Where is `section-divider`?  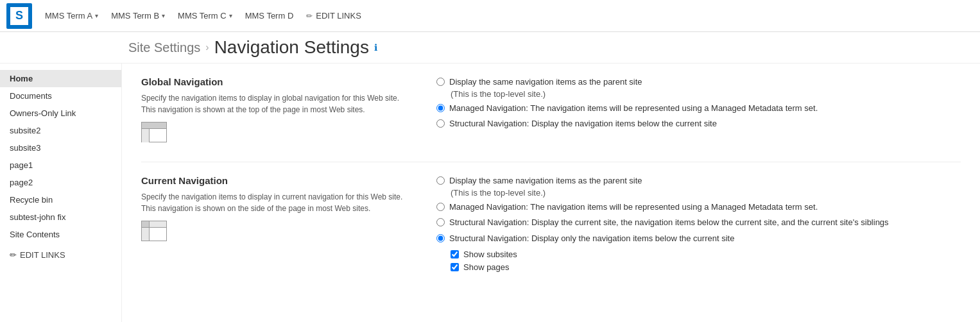 section-divider is located at coordinates (551, 162).